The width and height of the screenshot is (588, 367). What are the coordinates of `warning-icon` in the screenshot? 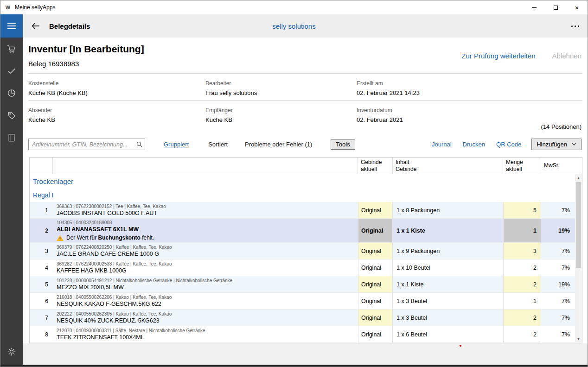 It's located at (60, 238).